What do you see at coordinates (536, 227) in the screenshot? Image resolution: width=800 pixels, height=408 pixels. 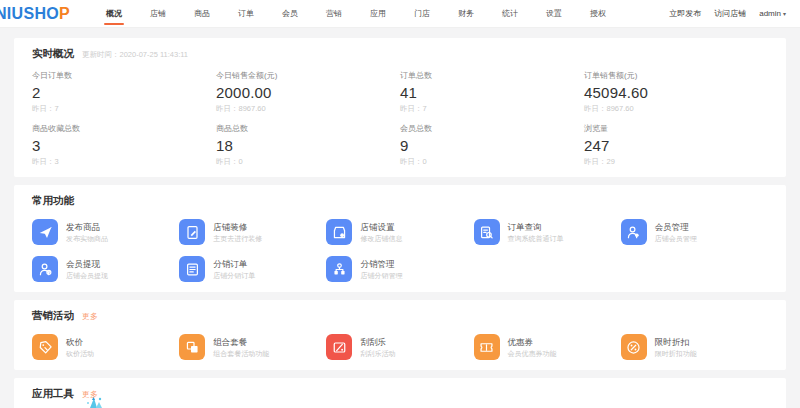 I see `feature-title: 订单查询` at bounding box center [536, 227].